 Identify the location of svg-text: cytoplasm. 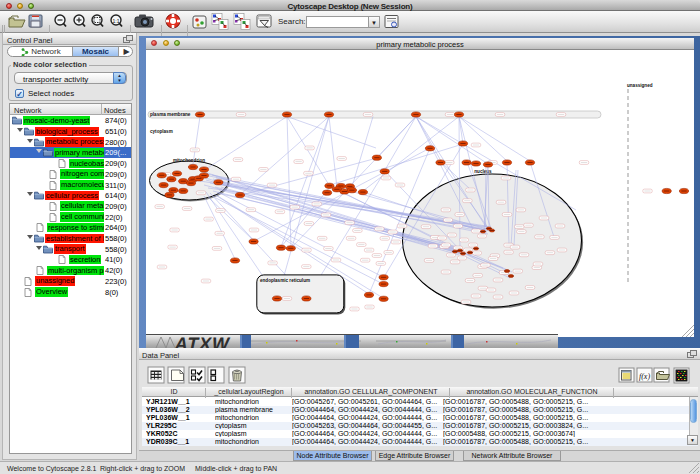
(162, 132).